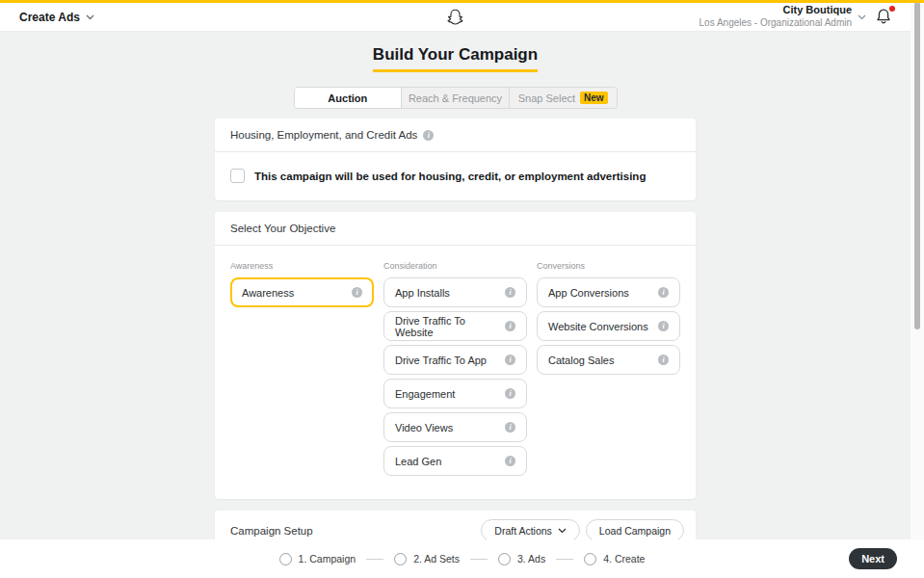 The image size is (924, 578). I want to click on tab-reach-frequency: Reach & Frequency, so click(456, 98).